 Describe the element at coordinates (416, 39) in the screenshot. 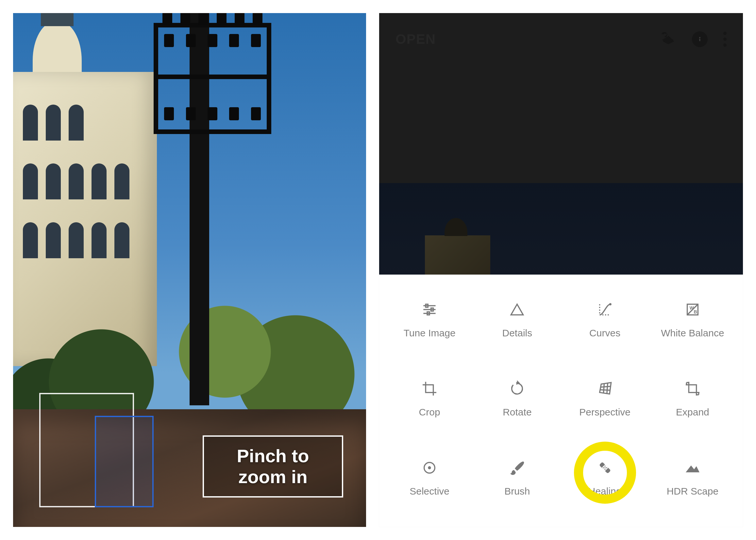

I see `open-button: OPEN` at that location.